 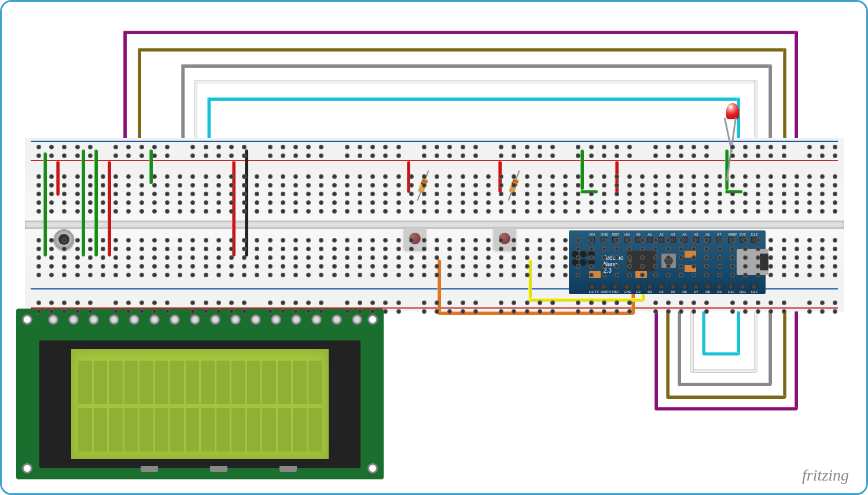 What do you see at coordinates (825, 475) in the screenshot?
I see `fritzing-label: fritzing` at bounding box center [825, 475].